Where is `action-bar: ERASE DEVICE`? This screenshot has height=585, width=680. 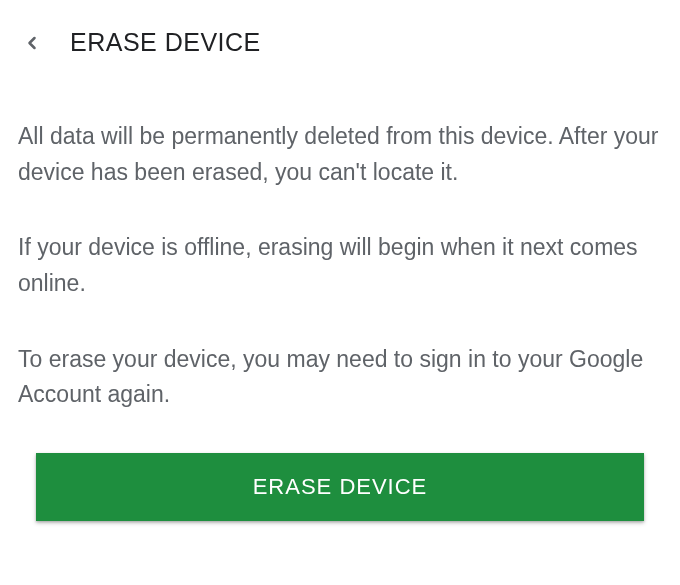
action-bar: ERASE DEVICE is located at coordinates (340, 487).